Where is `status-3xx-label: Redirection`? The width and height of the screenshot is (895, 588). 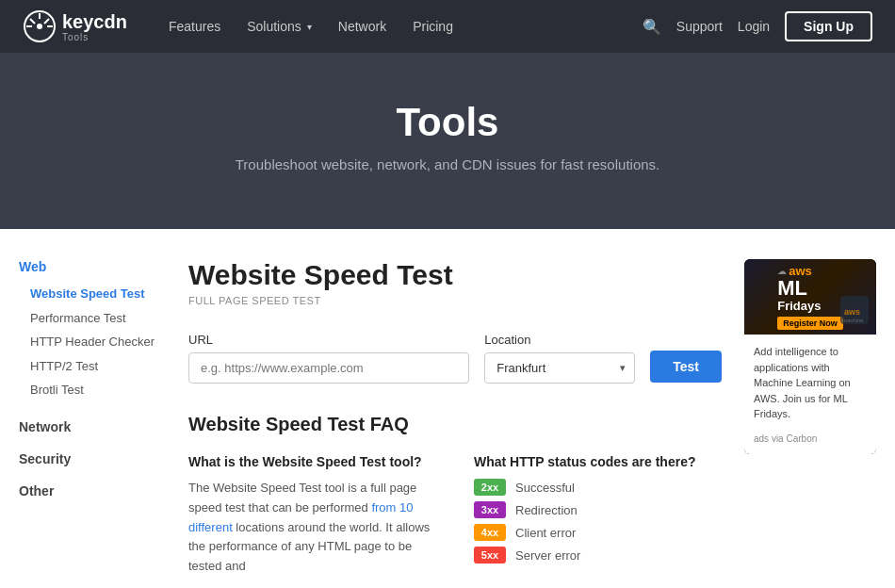 status-3xx-label: Redirection is located at coordinates (546, 511).